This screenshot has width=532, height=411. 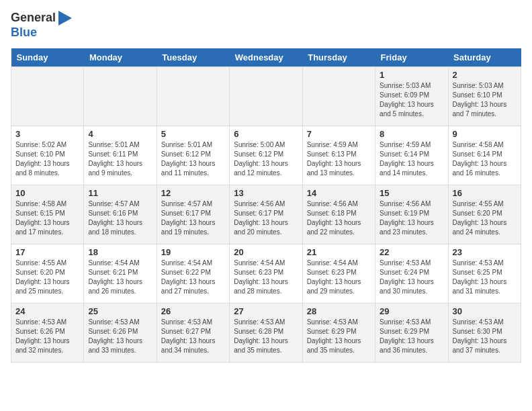 I want to click on calendar-cell: 29Sunrise: 4:53 AM Sunset: 6:29 PM Dayli…, so click(x=412, y=332).